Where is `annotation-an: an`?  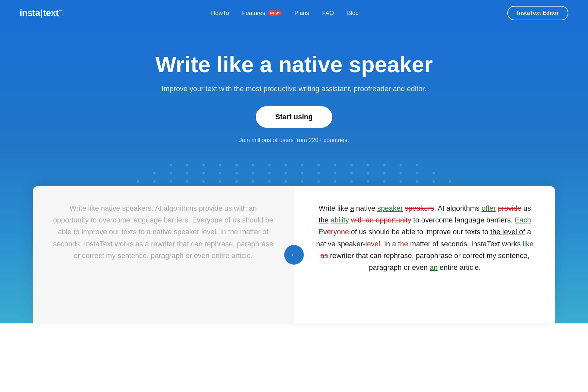
annotation-an: an is located at coordinates (433, 267).